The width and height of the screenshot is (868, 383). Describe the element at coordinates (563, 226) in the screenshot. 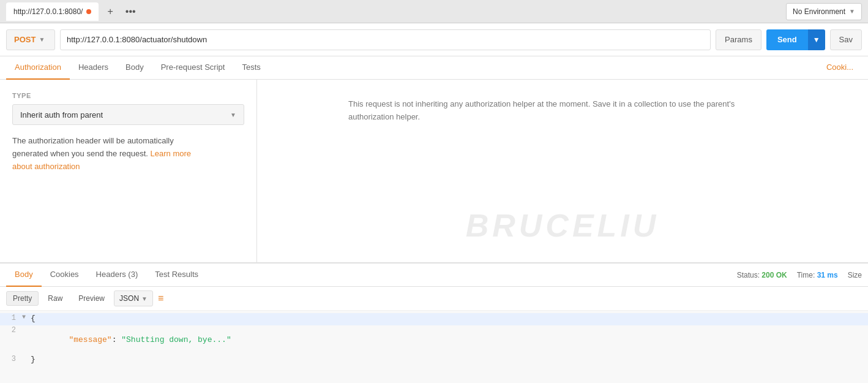

I see `watermark: BRUCELIU` at that location.